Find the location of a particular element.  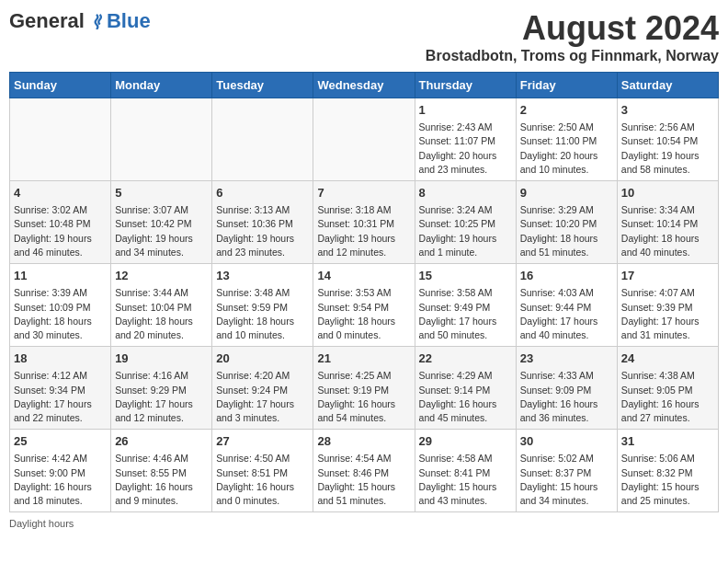

calendar-header-thursday: Thursday is located at coordinates (465, 86).